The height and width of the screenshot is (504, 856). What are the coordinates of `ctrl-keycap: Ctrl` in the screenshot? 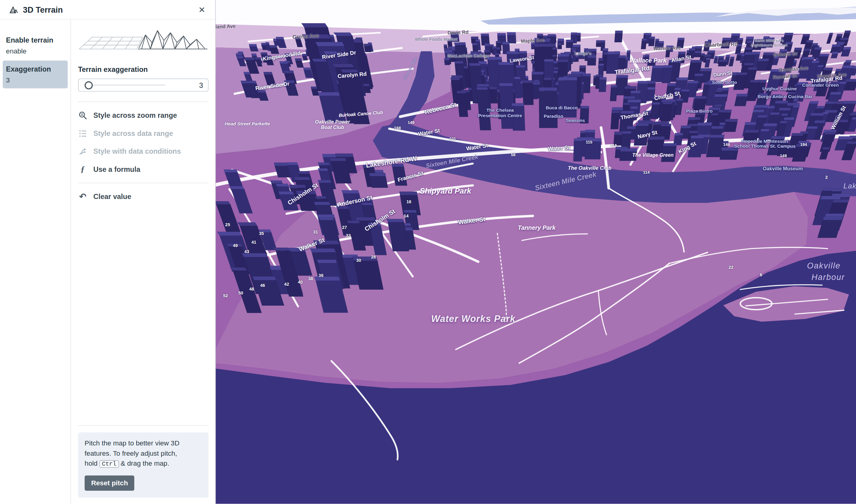 It's located at (109, 464).